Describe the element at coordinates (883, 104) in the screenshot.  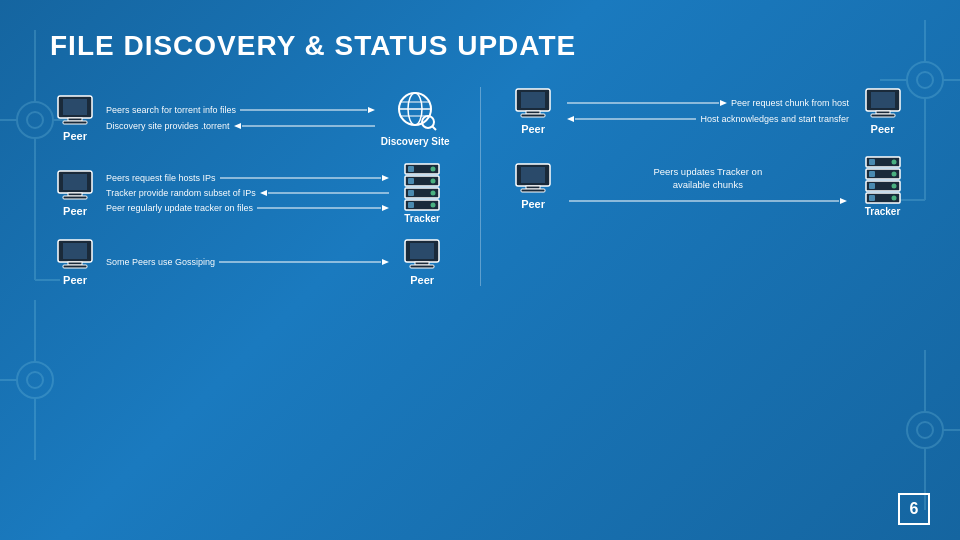
I see `computer-icon-right2` at that location.